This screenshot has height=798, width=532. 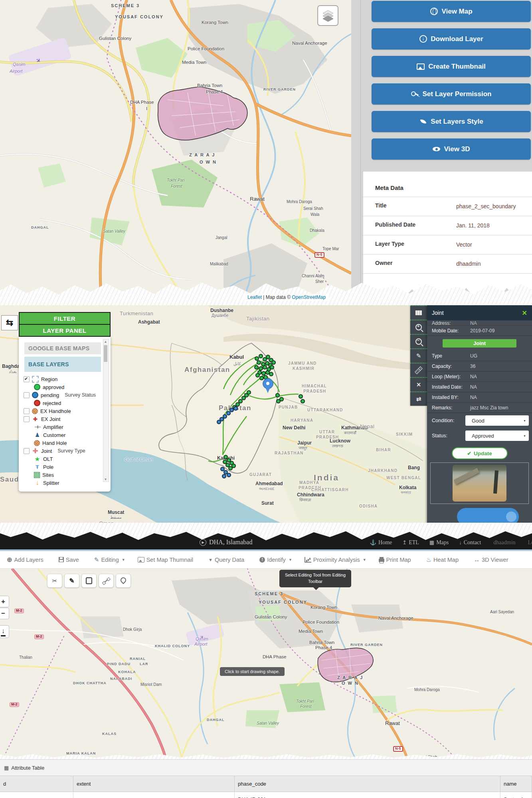 I want to click on map-label: O W N, so click(x=350, y=683).